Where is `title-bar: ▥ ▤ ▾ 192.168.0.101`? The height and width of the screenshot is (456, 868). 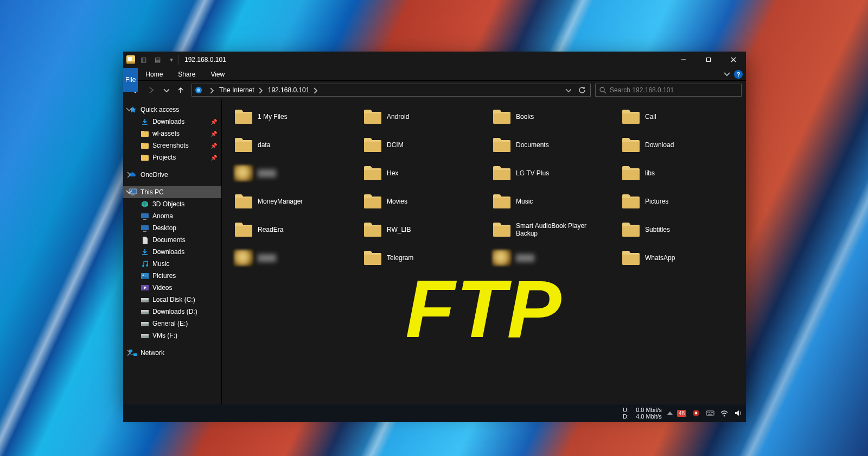
title-bar: ▥ ▤ ▾ 192.168.0.101 is located at coordinates (435, 60).